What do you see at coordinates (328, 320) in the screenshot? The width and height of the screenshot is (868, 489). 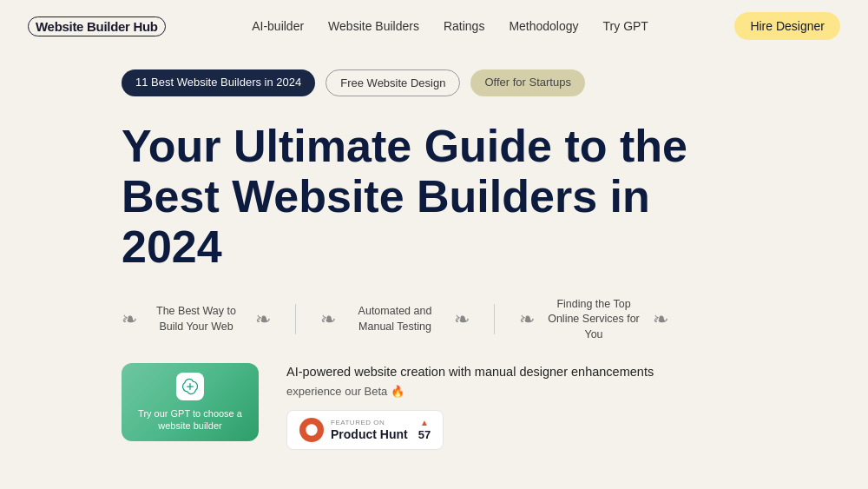 I see `laurel-left-2: ❧` at bounding box center [328, 320].